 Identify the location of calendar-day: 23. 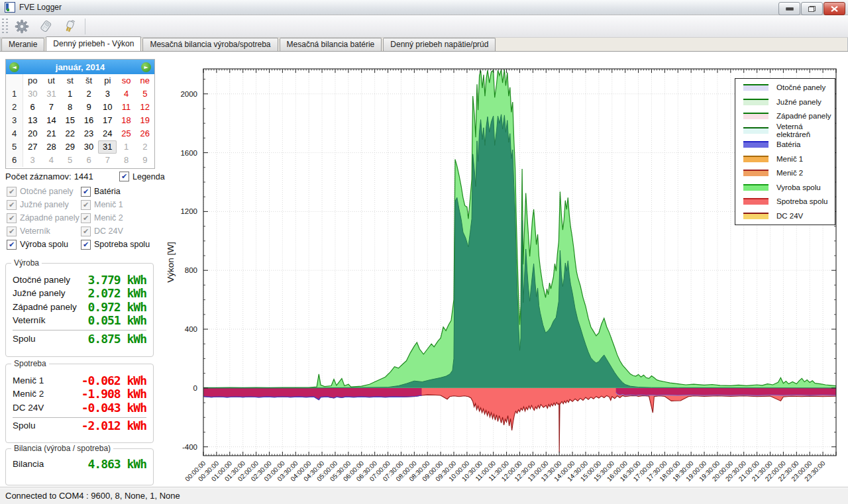
(89, 134).